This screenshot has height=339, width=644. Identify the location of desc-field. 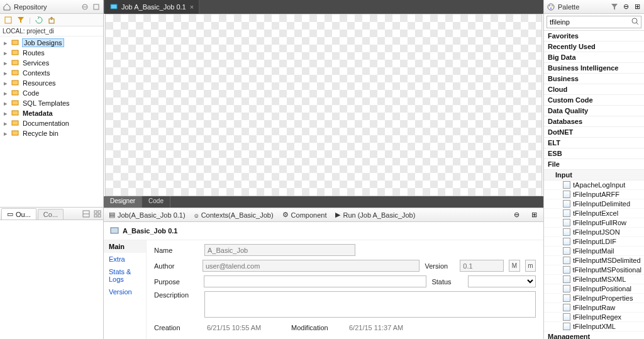
(370, 304).